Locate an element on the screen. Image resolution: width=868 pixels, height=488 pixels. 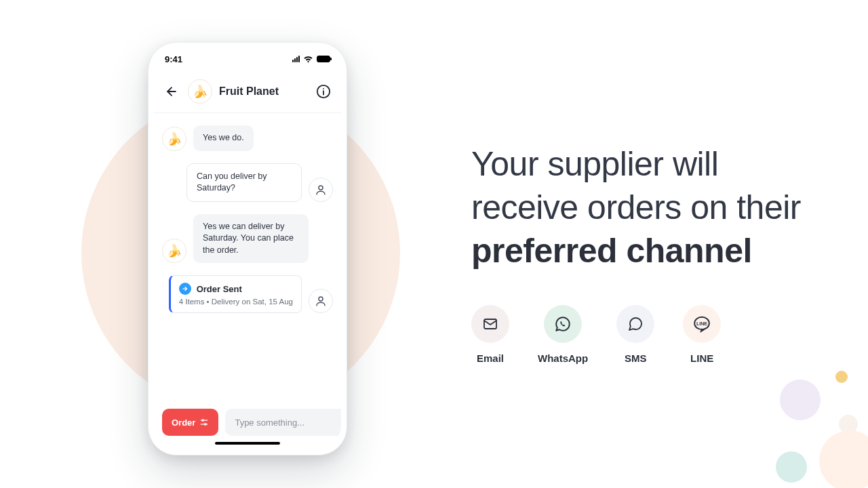
status-time: 9:41 is located at coordinates (174, 60).